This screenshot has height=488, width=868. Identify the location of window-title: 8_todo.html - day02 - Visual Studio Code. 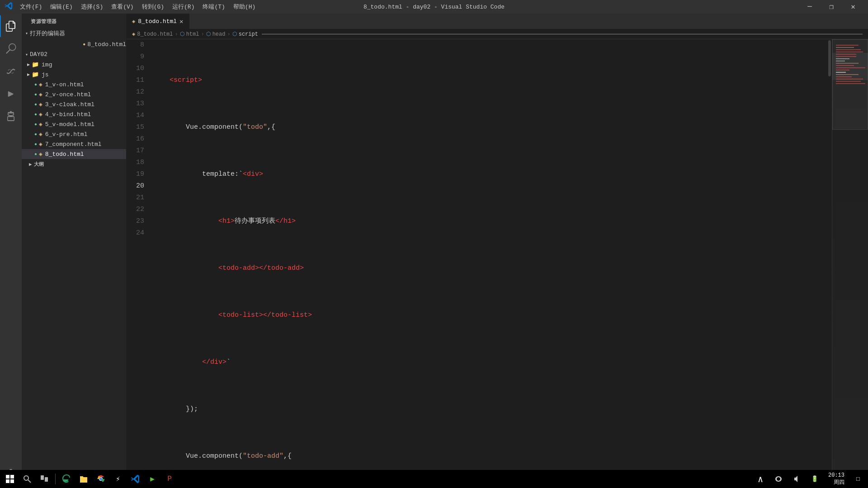
(434, 7).